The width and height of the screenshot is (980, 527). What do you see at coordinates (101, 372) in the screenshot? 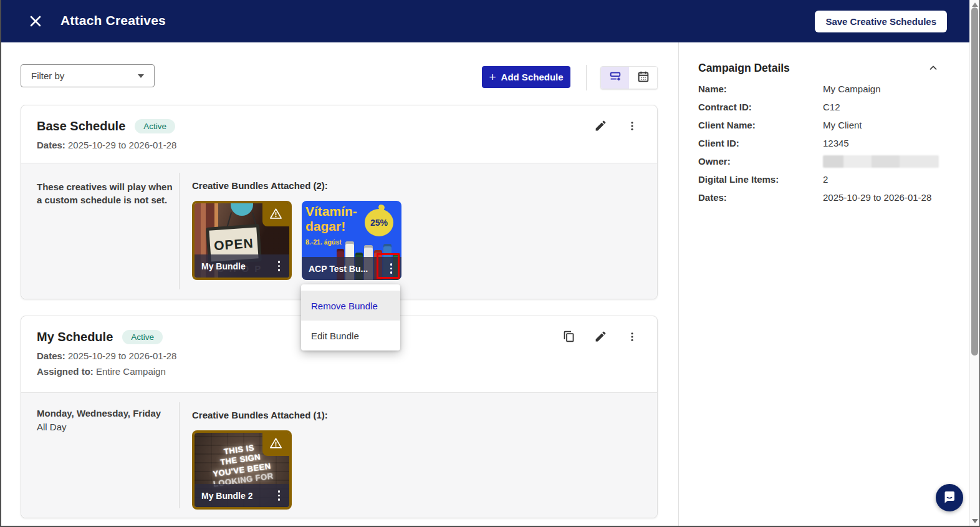
I see `schedule-assigned: Assigned to: Entire Campaign` at bounding box center [101, 372].